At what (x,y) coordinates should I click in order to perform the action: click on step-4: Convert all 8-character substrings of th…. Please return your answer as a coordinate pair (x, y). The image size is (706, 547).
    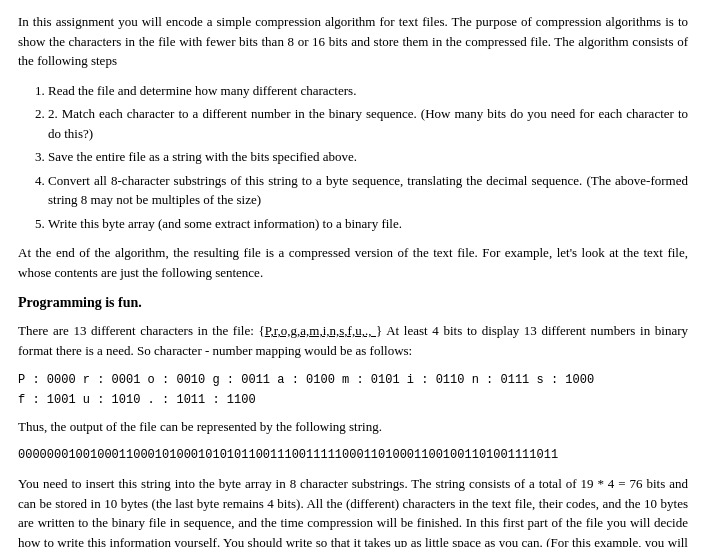
    Looking at the image, I should click on (368, 190).